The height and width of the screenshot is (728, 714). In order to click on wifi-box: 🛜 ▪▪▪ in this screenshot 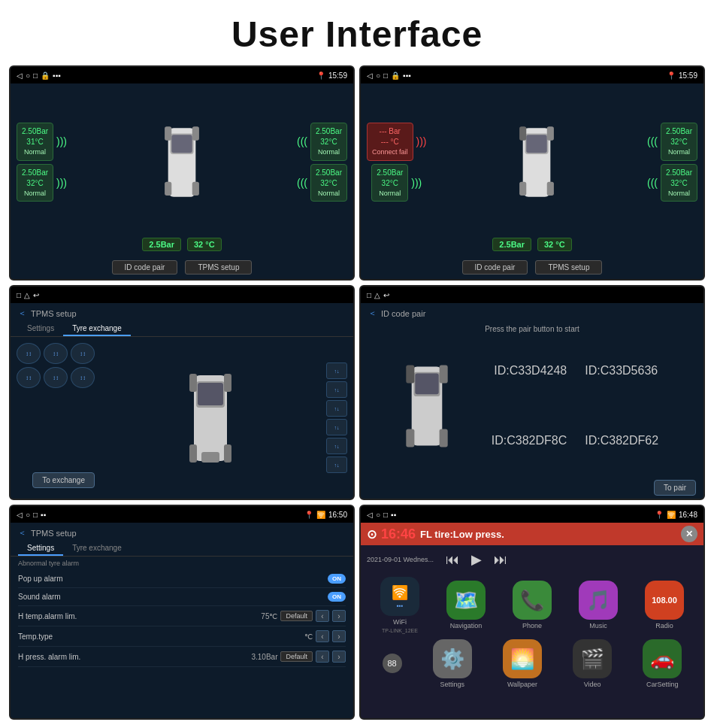, I will do `click(400, 596)`.